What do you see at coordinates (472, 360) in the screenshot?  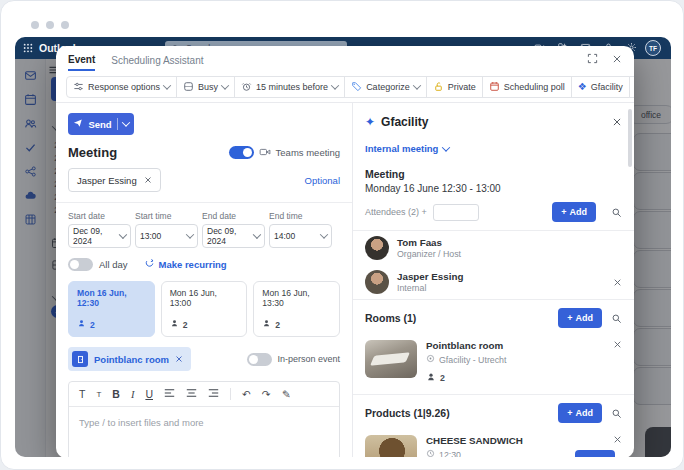 I see `room-location: Gfacility - Utrecht` at bounding box center [472, 360].